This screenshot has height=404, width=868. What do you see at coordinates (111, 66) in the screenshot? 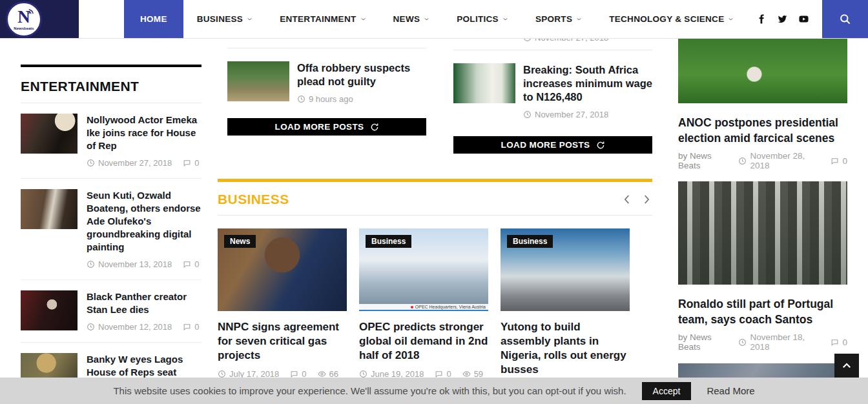
I see `widget-top-rule` at bounding box center [111, 66].